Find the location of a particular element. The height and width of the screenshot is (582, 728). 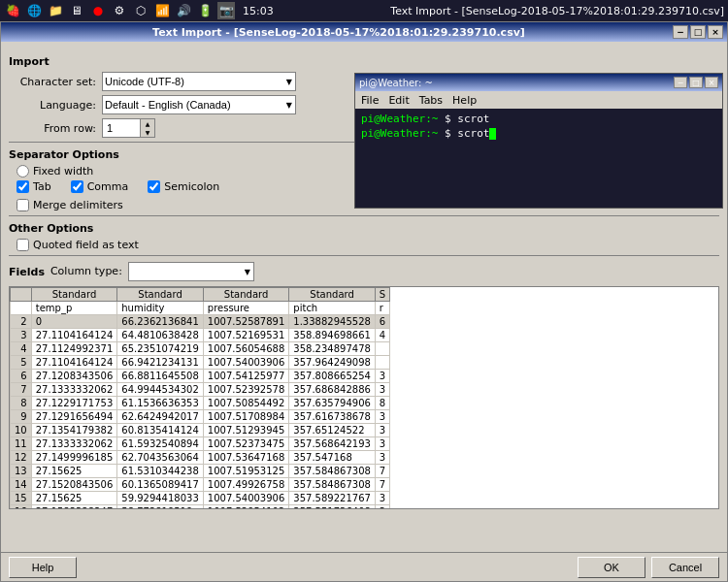

help-button: Help is located at coordinates (43, 567).